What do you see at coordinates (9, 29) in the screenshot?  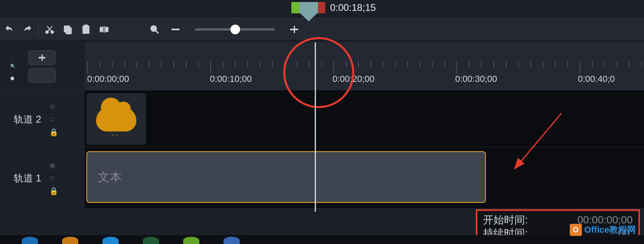 I see `undo-button` at bounding box center [9, 29].